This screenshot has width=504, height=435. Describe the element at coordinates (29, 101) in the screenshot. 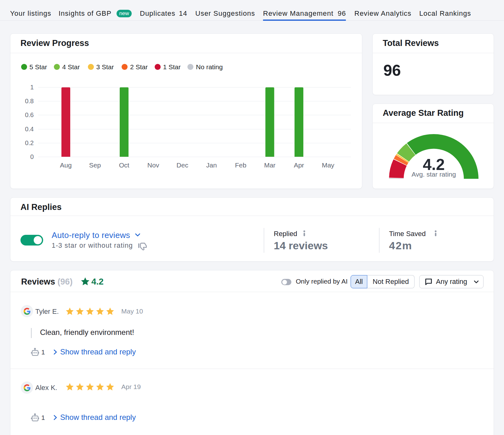

I see `svg-text: 0.8` at that location.